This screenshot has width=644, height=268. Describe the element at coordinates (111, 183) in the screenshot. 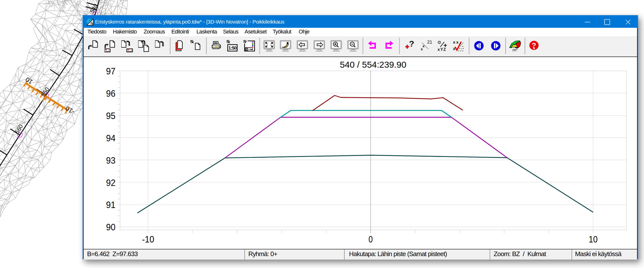

I see `svg-text: 92` at that location.